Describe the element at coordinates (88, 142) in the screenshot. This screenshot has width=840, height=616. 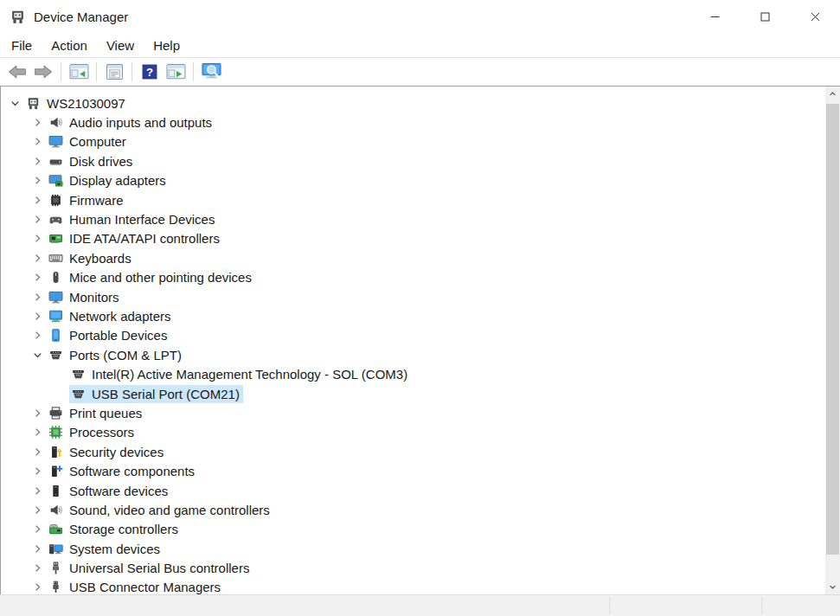
I see `tree-item: Computer` at that location.